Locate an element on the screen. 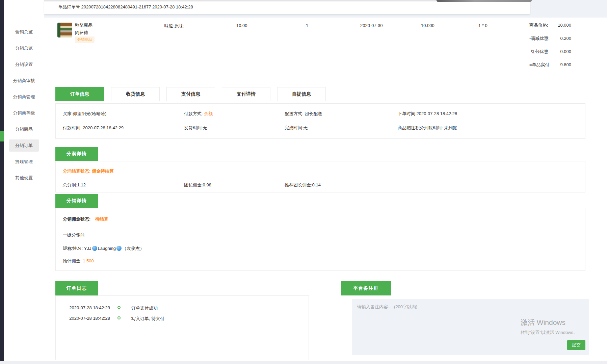  windows-activation-watermark: 激活 Windows 转到“设置”以激活 Windows。 is located at coordinates (549, 327).